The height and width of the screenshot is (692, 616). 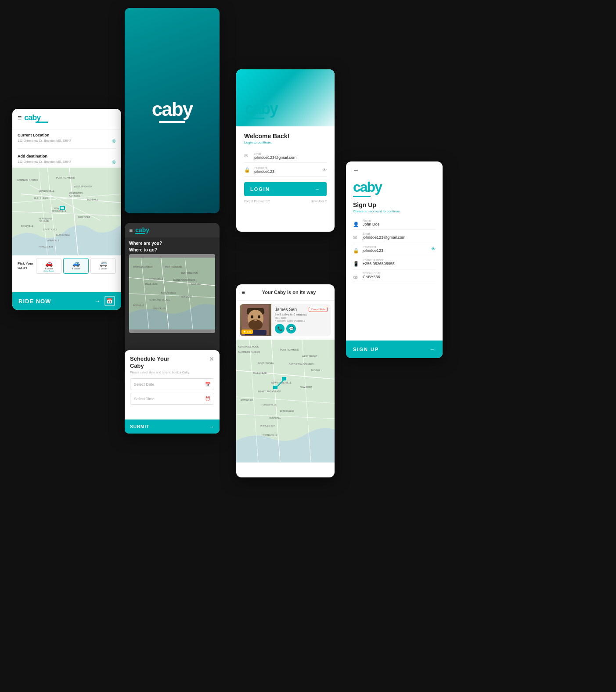 I want to click on signup-phone-label: Phone Number, so click(x=399, y=260).